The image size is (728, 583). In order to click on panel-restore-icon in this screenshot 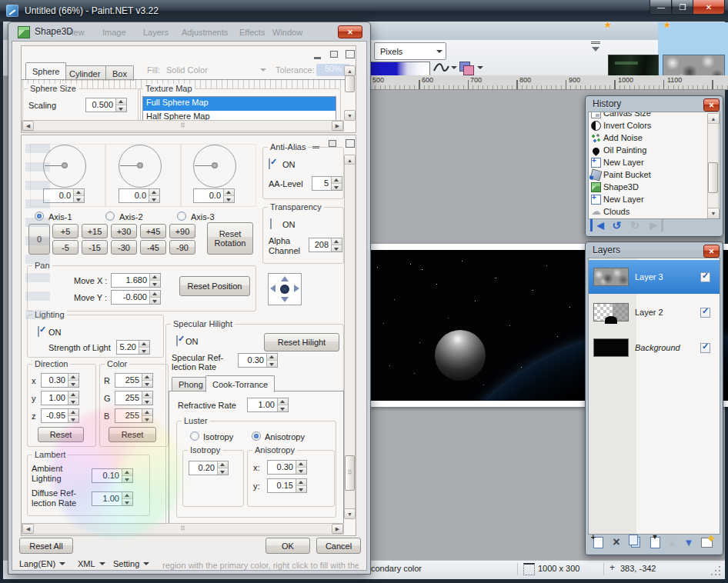, I will do `click(334, 54)`.